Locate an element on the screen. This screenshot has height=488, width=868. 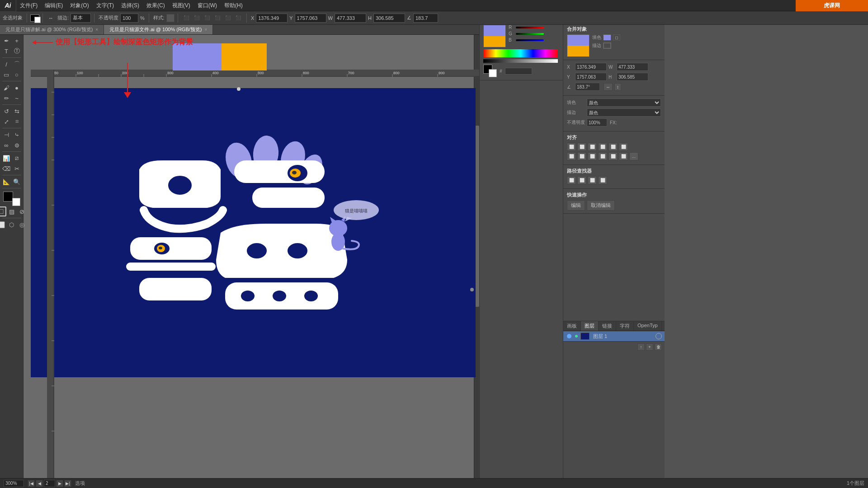
distrib-right-btn: ⬜ is located at coordinates (592, 156).